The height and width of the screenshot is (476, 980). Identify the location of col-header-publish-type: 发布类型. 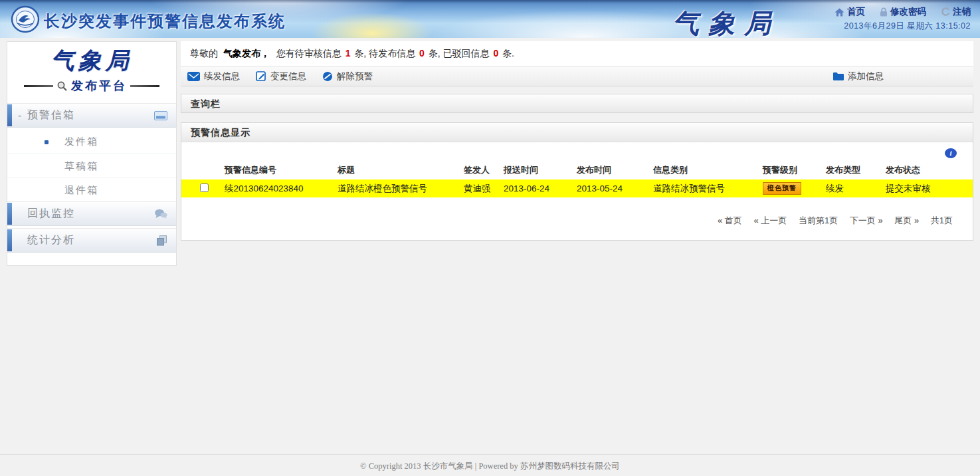
(856, 170).